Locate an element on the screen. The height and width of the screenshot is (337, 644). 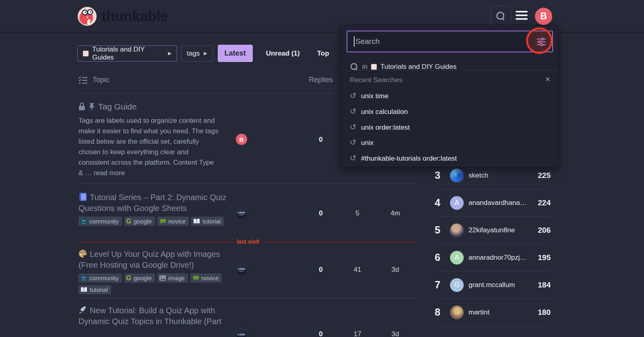
recent-search-item: ↺ unix is located at coordinates (361, 143).